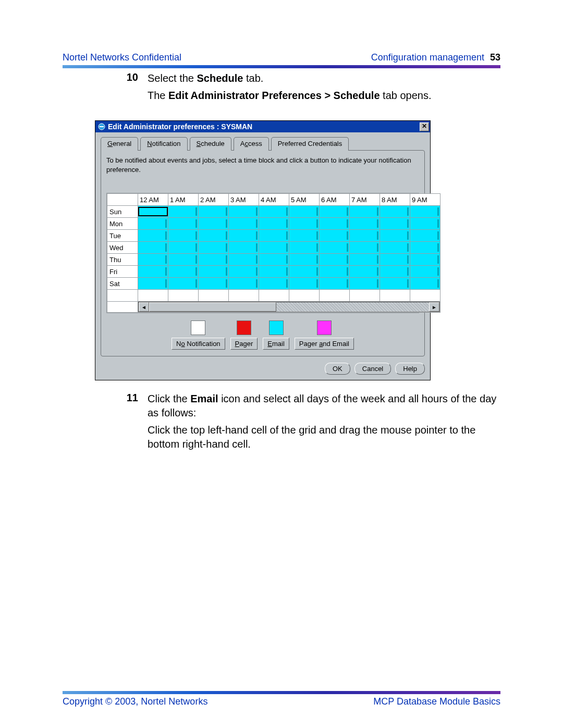  Describe the element at coordinates (324, 335) in the screenshot. I see `legend-pager-and-email: Pager and Email` at that location.